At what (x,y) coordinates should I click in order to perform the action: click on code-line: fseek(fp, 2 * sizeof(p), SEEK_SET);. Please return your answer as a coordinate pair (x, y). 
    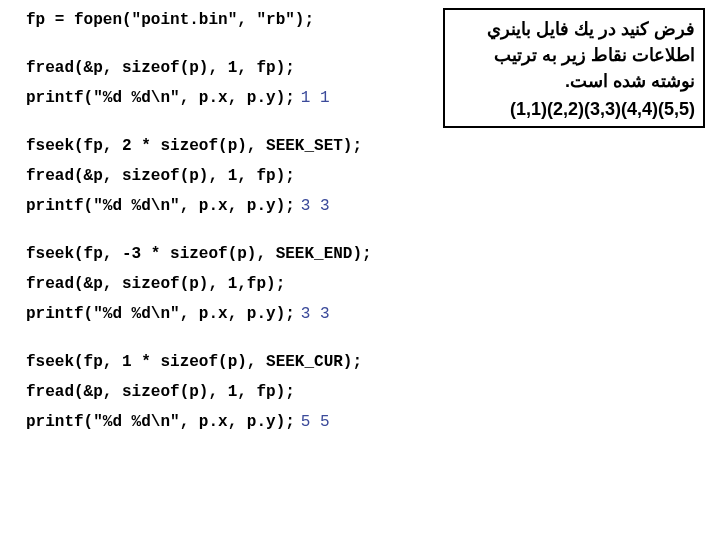
    Looking at the image, I should click on (366, 146).